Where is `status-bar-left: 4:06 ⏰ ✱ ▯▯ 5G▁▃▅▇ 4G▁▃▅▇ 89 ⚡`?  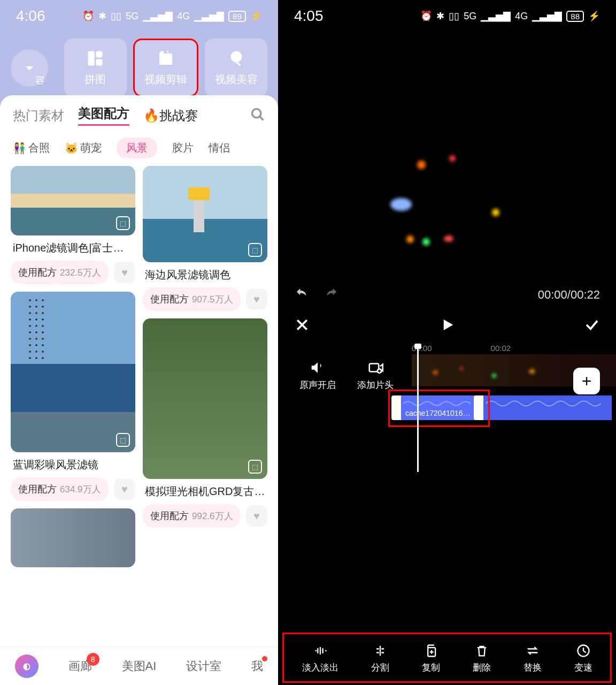
status-bar-left: 4:06 ⏰ ✱ ▯▯ 5G▁▃▅▇ 4G▁▃▅▇ 89 ⚡ is located at coordinates (139, 16).